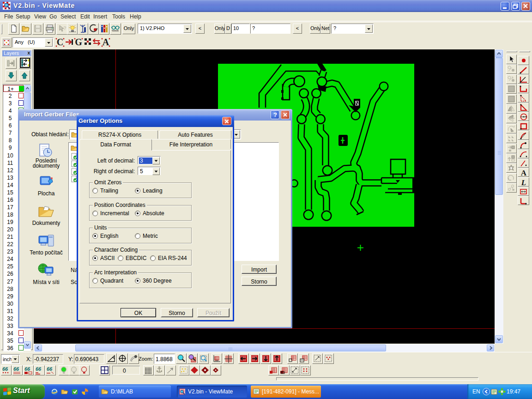 The width and height of the screenshot is (532, 399). What do you see at coordinates (524, 183) in the screenshot?
I see `svg-text: L` at bounding box center [524, 183].